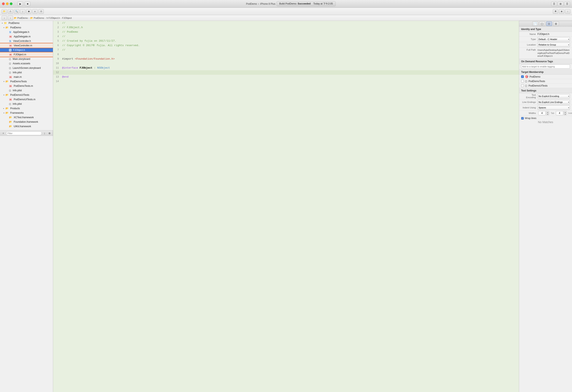  I want to click on code-line: 9#import <Foundation/Foundation.h>, so click(286, 59).